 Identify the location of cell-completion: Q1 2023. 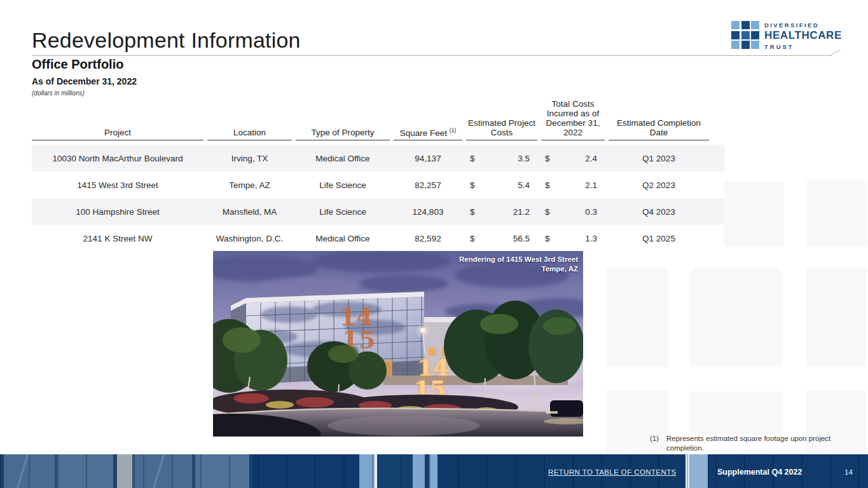
(659, 159).